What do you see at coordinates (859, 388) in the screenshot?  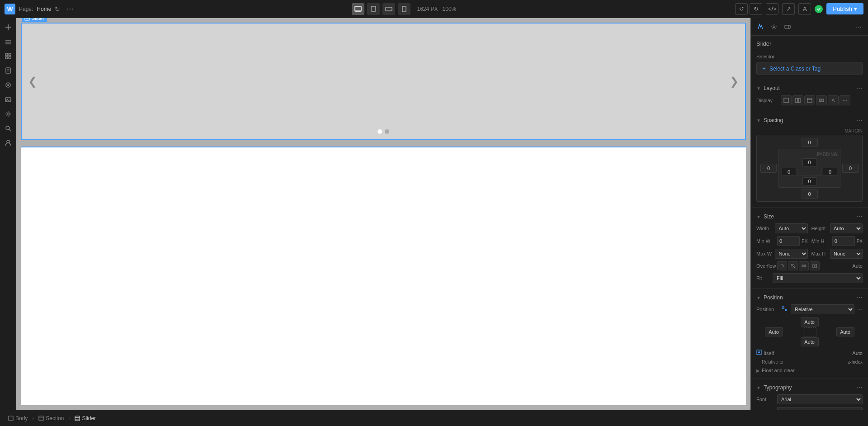 I see `typography-more-icon: ⋯` at bounding box center [859, 388].